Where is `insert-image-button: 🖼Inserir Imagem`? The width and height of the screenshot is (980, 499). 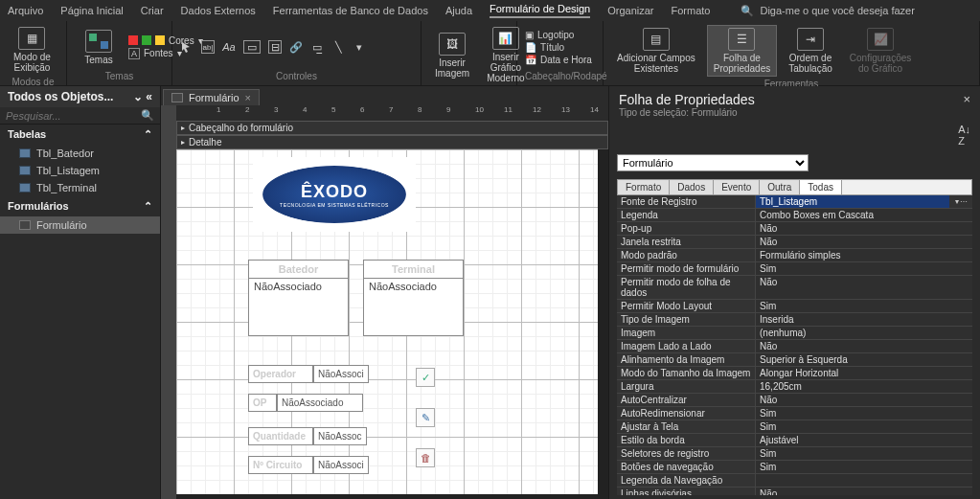 insert-image-button: 🖼Inserir Imagem is located at coordinates (452, 56).